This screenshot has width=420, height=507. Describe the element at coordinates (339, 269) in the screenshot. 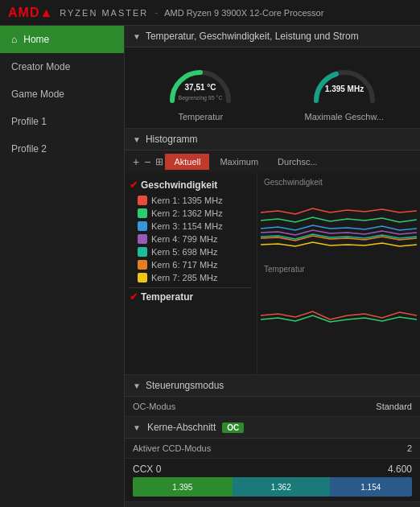

I see `chart-label-temperatur: Temperatur` at that location.